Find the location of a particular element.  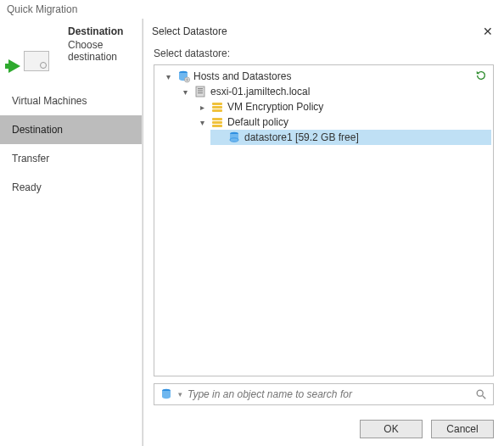

tree-label: datastore1 [59.2 GB free] is located at coordinates (302, 137).